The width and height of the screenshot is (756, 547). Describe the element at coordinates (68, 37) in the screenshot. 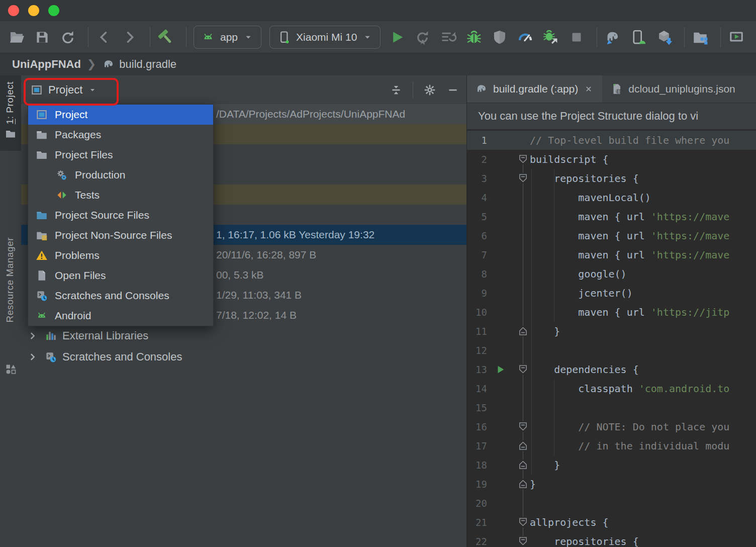

I see `sync-button` at that location.